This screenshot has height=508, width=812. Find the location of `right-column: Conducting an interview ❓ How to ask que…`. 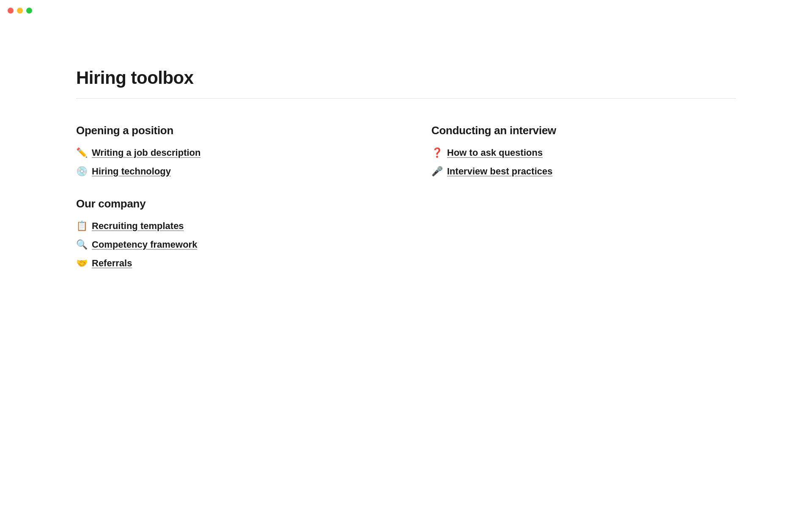

right-column: Conducting an interview ❓ How to ask que… is located at coordinates (575, 207).